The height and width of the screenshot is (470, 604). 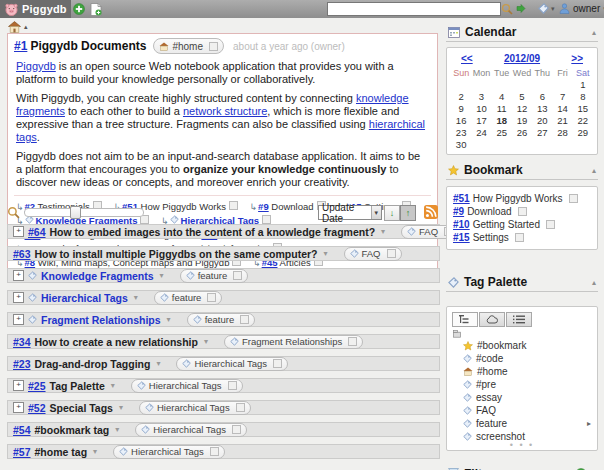 I want to click on calendar-date-link: 29, so click(x=583, y=132).